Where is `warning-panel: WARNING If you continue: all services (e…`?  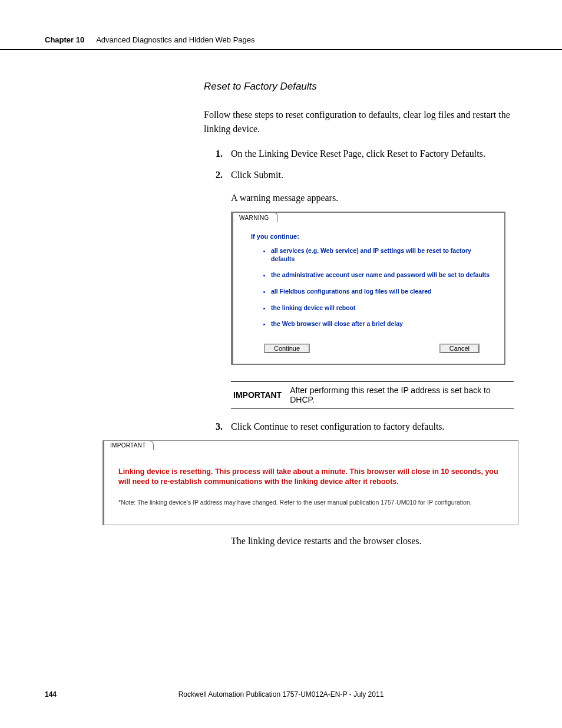
warning-panel: WARNING If you continue: all services (e… is located at coordinates (368, 288).